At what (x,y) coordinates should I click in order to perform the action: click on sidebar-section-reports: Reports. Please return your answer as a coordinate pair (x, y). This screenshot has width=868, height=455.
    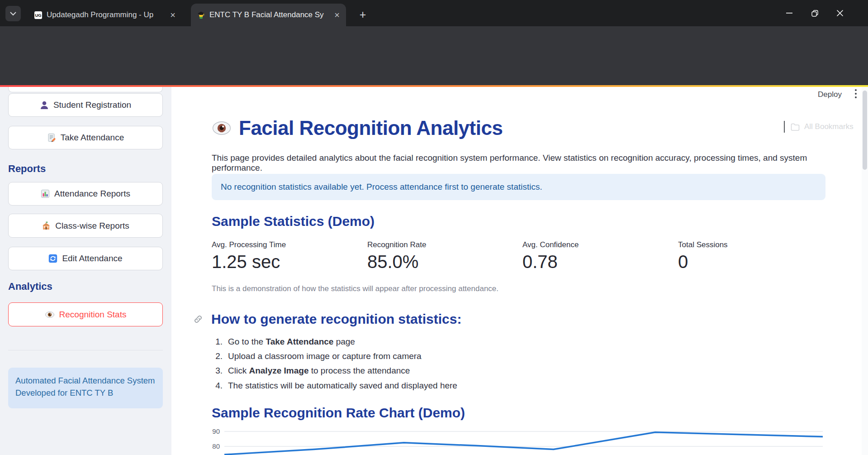
    Looking at the image, I should click on (83, 169).